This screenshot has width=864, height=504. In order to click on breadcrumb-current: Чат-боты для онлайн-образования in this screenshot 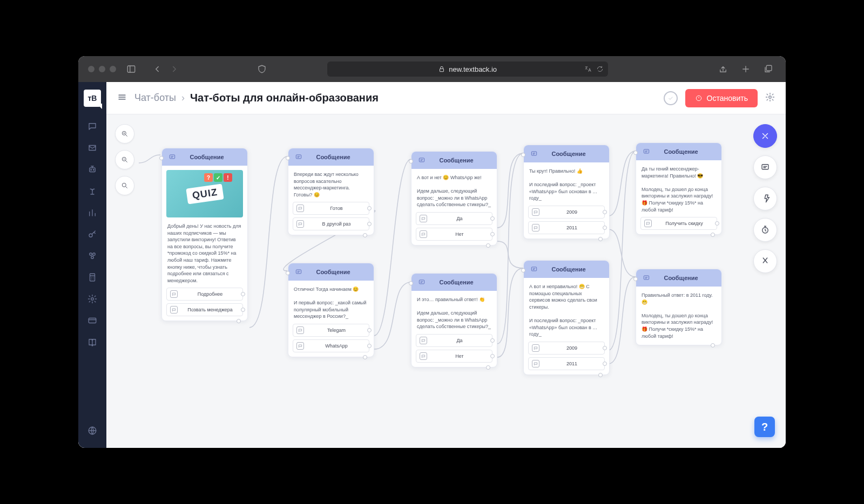, I will do `click(284, 98)`.